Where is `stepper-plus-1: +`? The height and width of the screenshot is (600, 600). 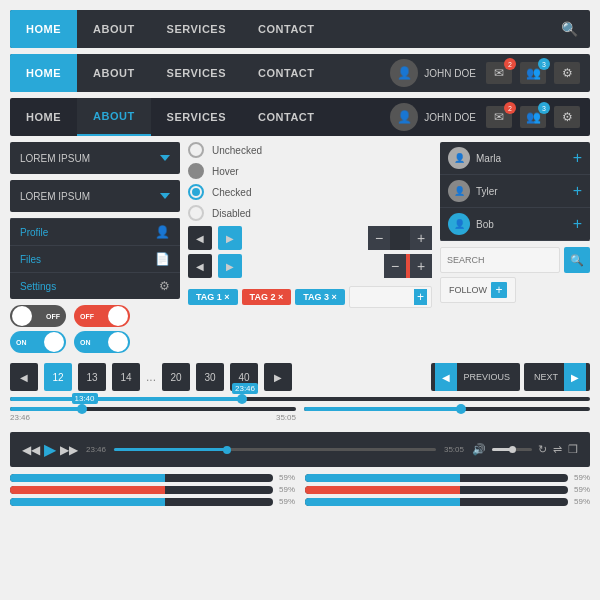 stepper-plus-1: + is located at coordinates (421, 238).